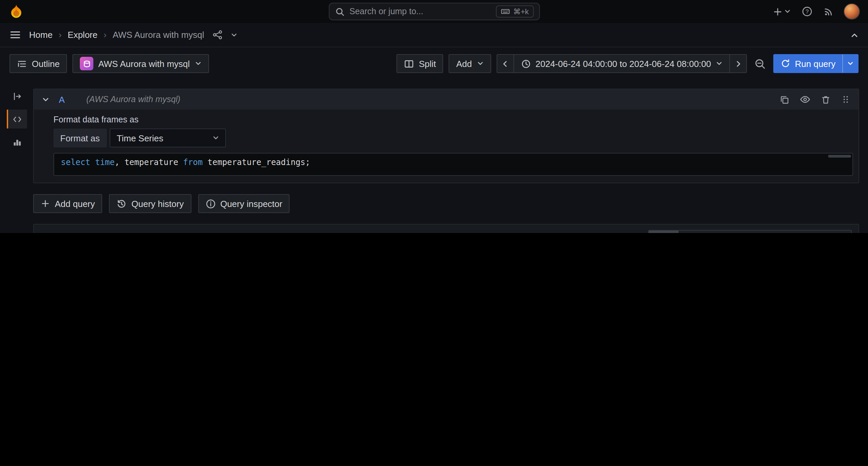 The width and height of the screenshot is (868, 466). What do you see at coordinates (778, 11) in the screenshot?
I see `plus-icon` at bounding box center [778, 11].